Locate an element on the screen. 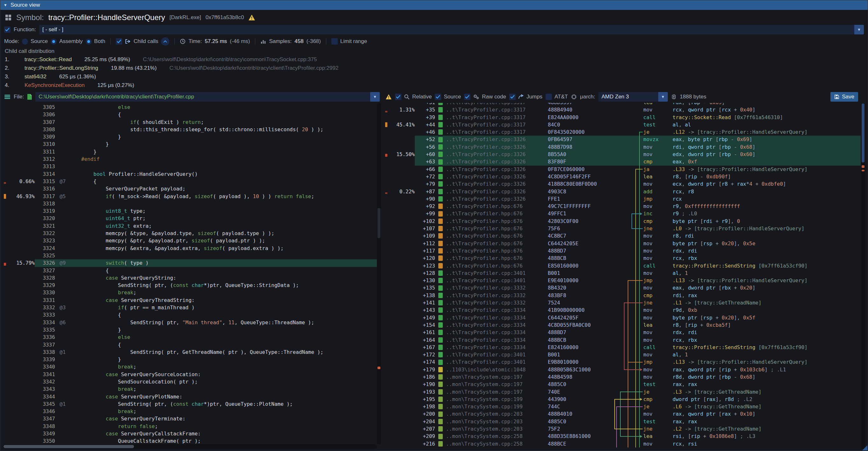 This screenshot has height=451, width=868. raw-code-checkbox is located at coordinates (467, 97).